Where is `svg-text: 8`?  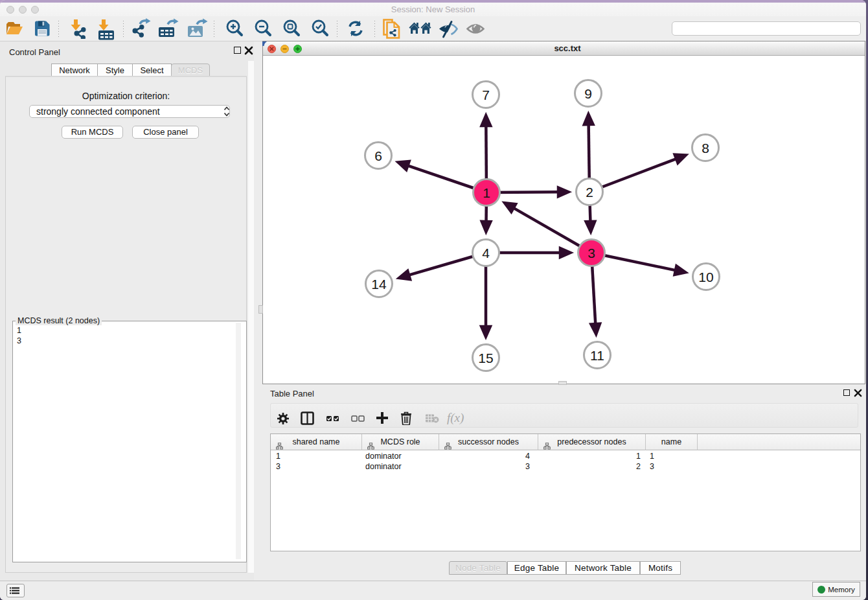 svg-text: 8 is located at coordinates (705, 148).